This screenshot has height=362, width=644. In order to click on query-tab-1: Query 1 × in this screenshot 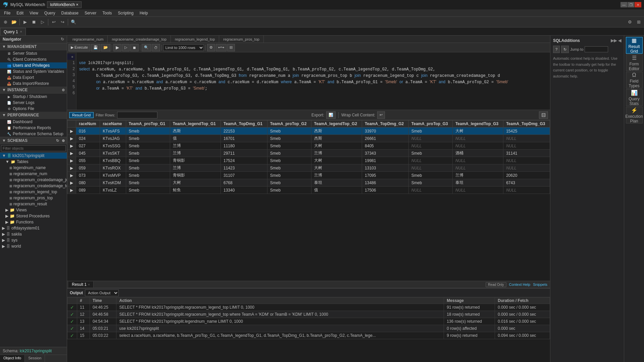, I will do `click(13, 32)`.